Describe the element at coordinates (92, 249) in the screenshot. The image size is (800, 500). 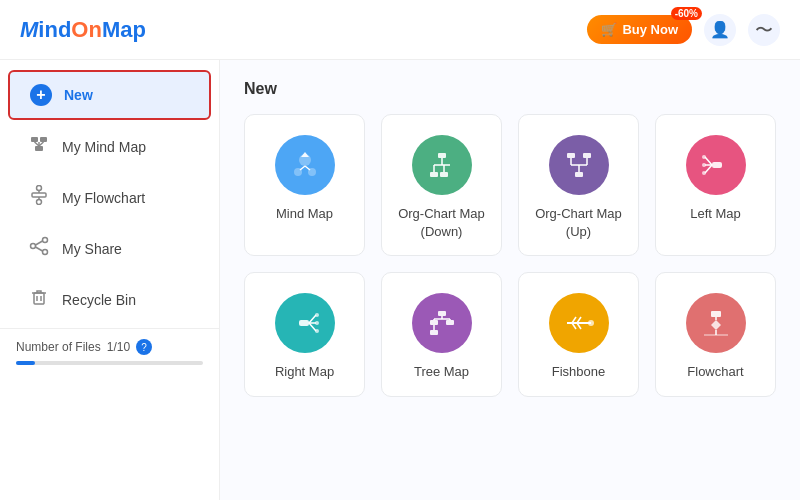
I see `sidebar-item-my-share-label: My Share` at that location.